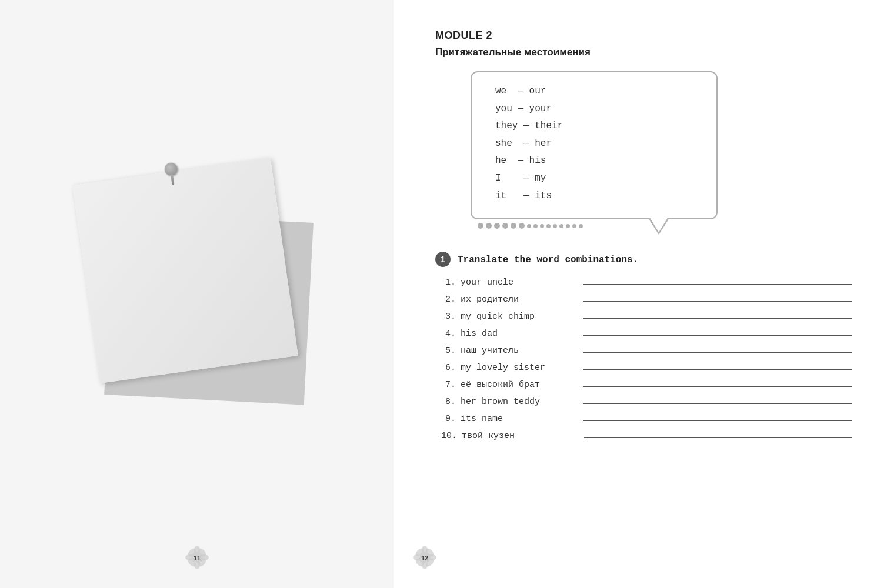 The height and width of the screenshot is (588, 887). Describe the element at coordinates (646, 419) in the screenshot. I see `list-item: 9. its name` at that location.